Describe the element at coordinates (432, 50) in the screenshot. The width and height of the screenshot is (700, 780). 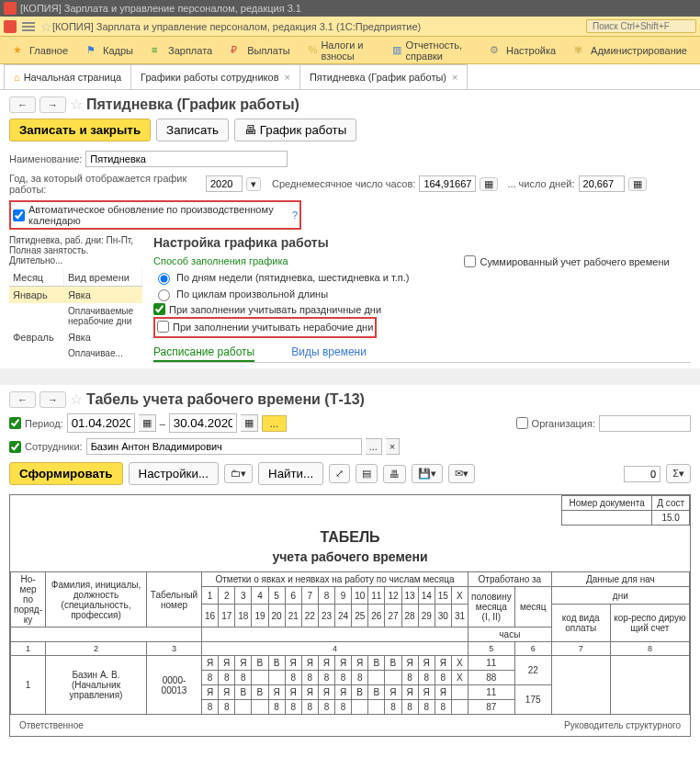
I see `menu-otchet: ▥Отчетность, справки` at that location.